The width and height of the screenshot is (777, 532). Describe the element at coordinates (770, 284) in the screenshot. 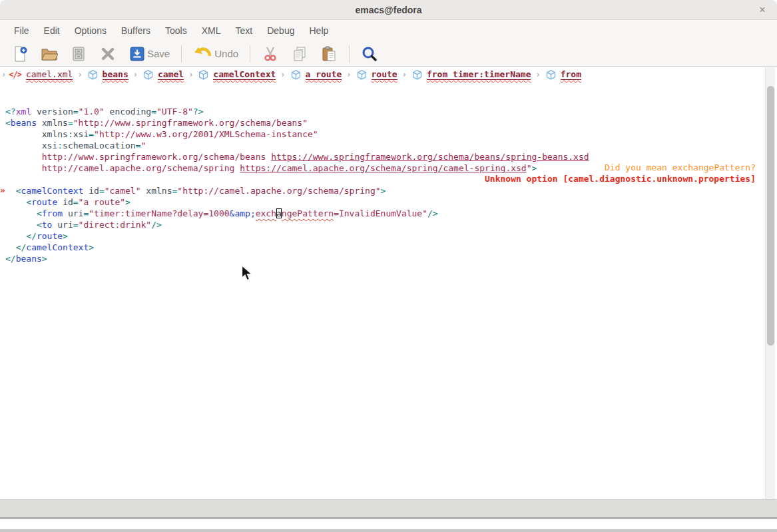

I see `vertical-scrollbar` at that location.